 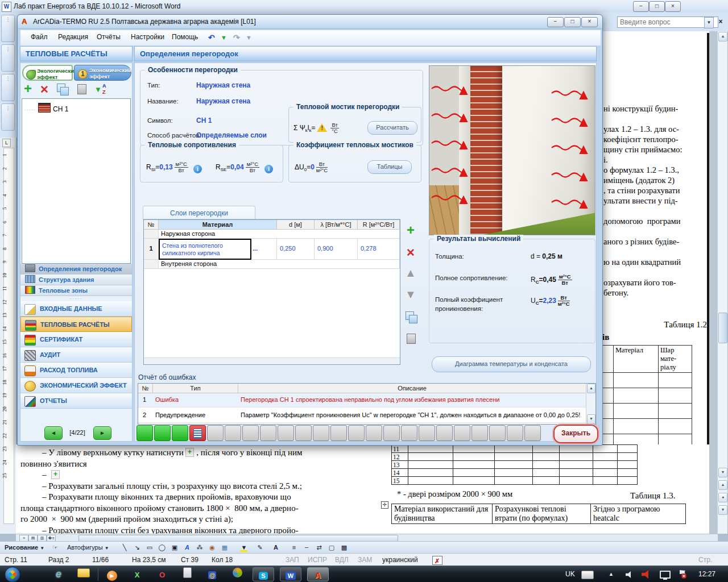 I want to click on pager-prev-button: ◄, so click(x=53, y=433).